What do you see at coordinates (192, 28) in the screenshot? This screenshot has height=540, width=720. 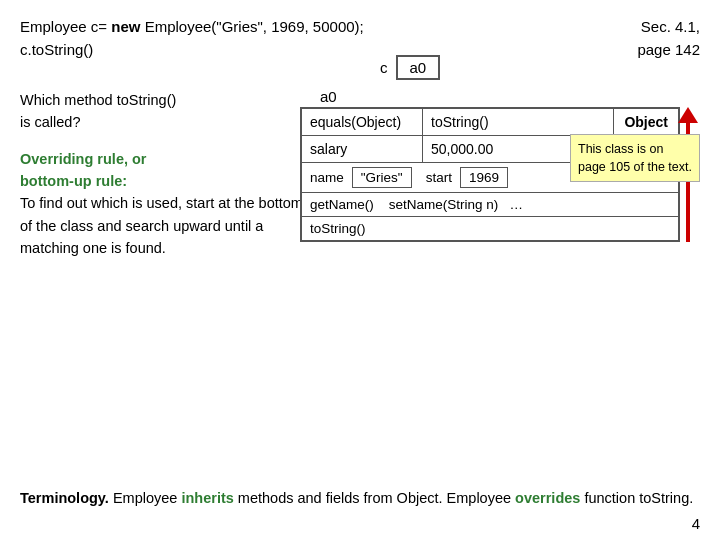 I see `code-line-1: Employee c= new Employee("Gries", 1969, …` at bounding box center [192, 28].